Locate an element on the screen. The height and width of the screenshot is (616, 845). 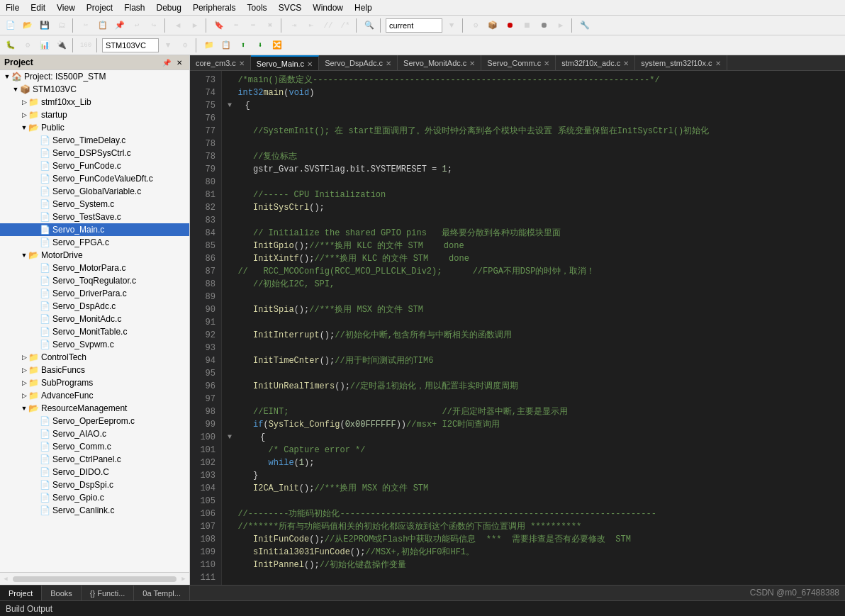
bookmark-btn: 🔖 is located at coordinates (219, 26).